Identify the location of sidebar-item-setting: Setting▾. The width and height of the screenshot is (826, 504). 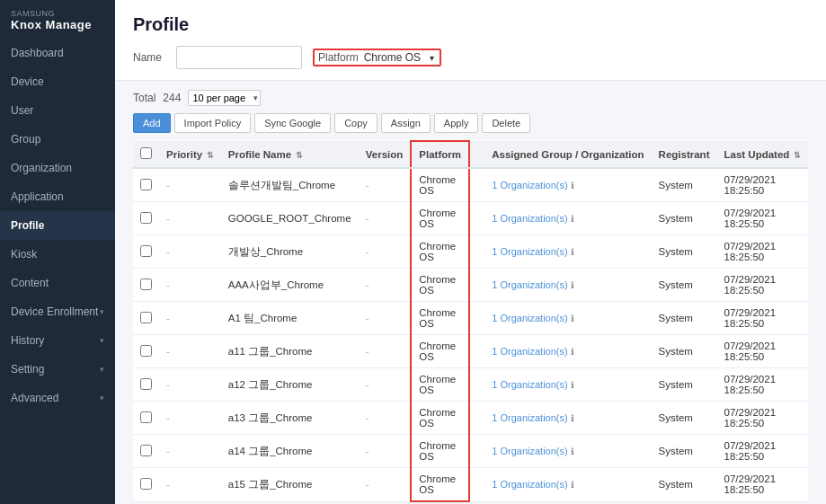
(58, 369).